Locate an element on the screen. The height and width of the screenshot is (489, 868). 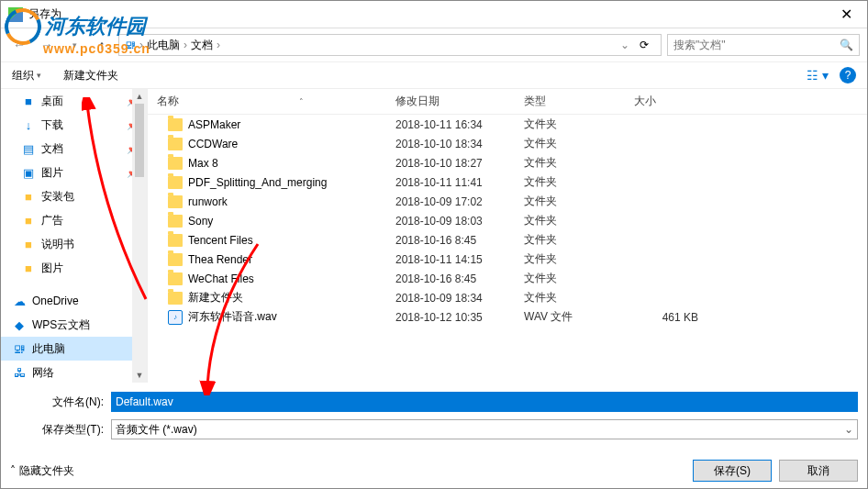
file-row: ♪河东软件语音.wav 2018-10-12 10:35 WAV 文件 461 … is located at coordinates (507, 317).